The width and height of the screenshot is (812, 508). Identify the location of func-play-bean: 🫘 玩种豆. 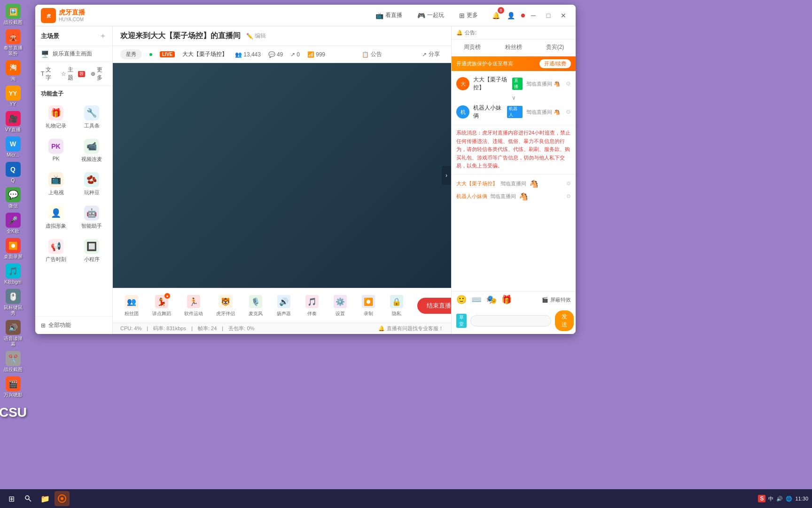
(92, 184).